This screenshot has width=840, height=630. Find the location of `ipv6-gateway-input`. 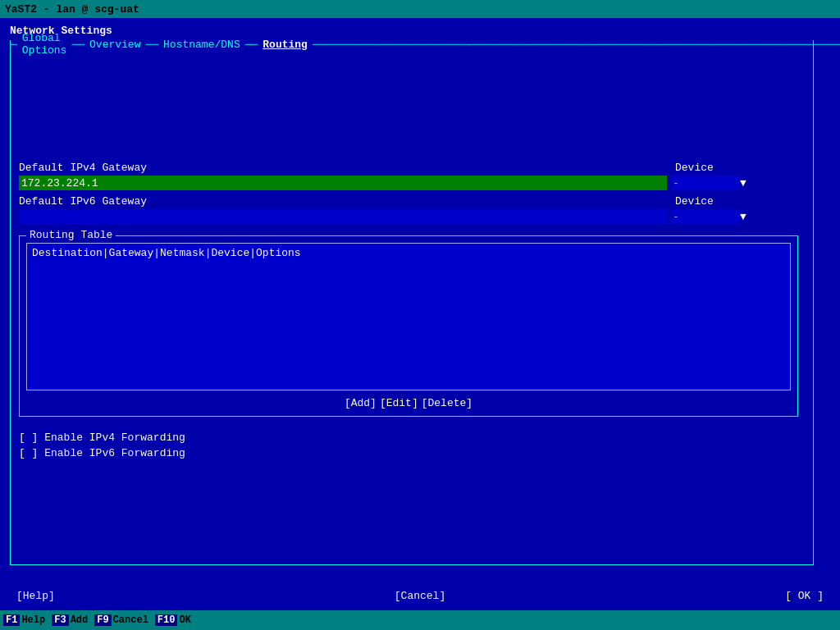

ipv6-gateway-input is located at coordinates (343, 217).